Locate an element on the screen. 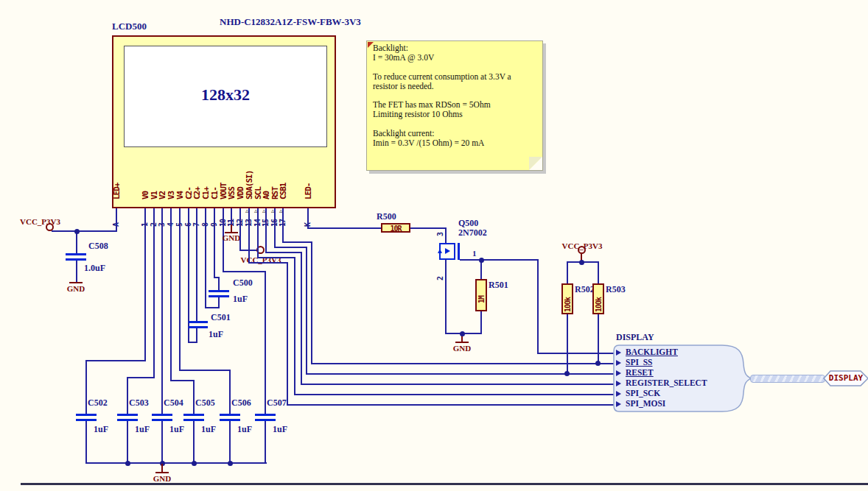 This screenshot has width=868, height=491. c503-value: 1uF is located at coordinates (142, 430).